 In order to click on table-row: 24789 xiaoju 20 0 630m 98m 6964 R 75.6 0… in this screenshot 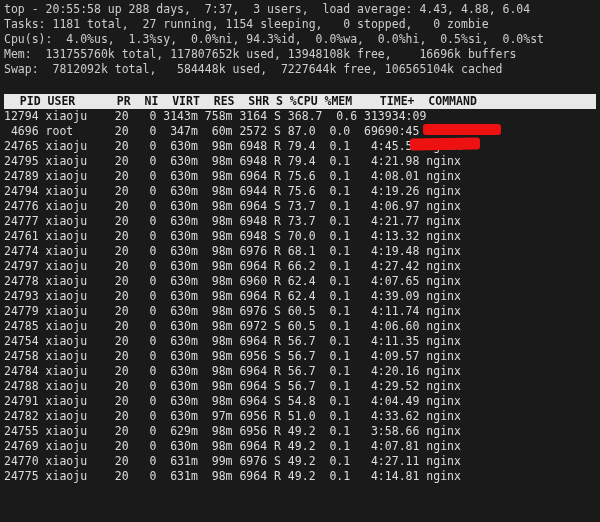, I will do `click(300, 176)`.